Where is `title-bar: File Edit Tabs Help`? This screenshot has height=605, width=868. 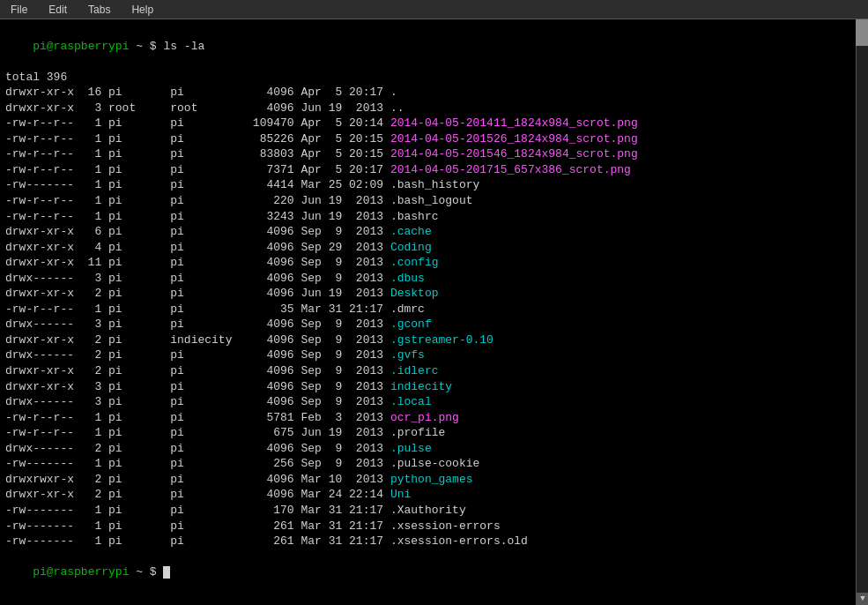
title-bar: File Edit Tabs Help is located at coordinates (434, 10).